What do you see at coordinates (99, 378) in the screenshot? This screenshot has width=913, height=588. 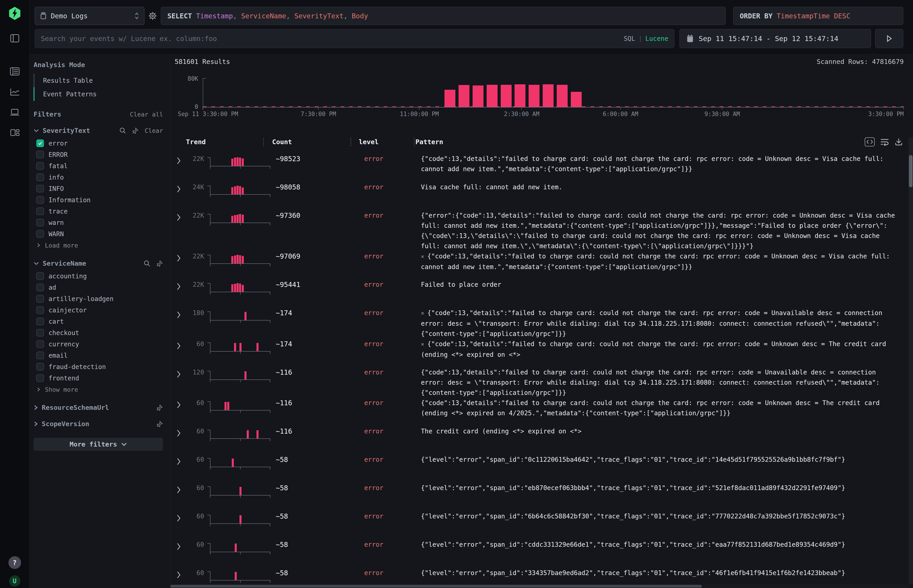 I see `filter-option: frontend` at bounding box center [99, 378].